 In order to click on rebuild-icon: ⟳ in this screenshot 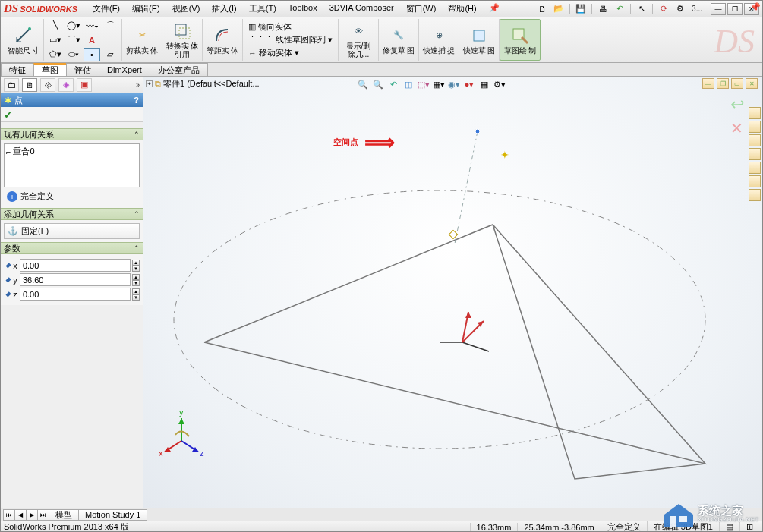, I will do `click(664, 9)`.